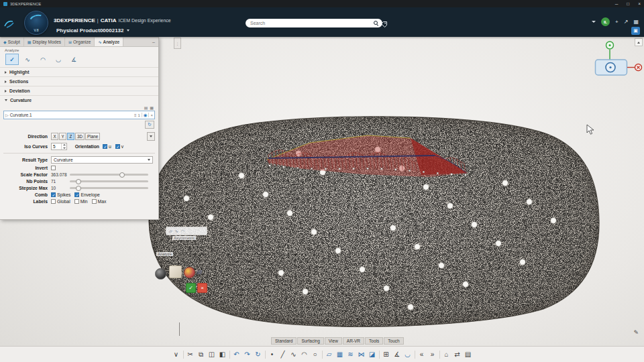  What do you see at coordinates (7, 115) in the screenshot?
I see `play-icon: ▷` at bounding box center [7, 115].